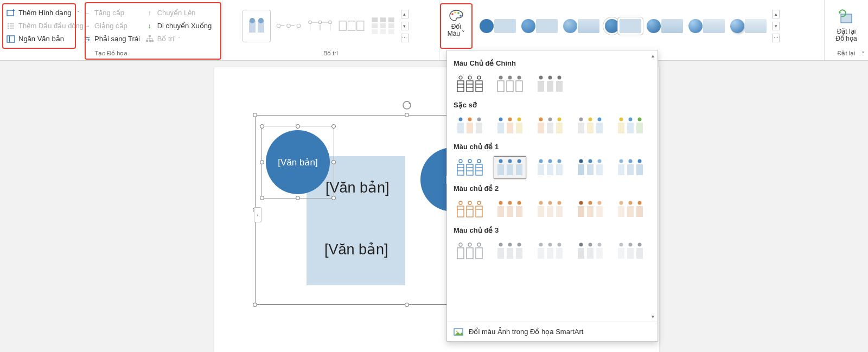  What do you see at coordinates (456, 23) in the screenshot?
I see `change-colors-button: ĐổiMàu ˅` at bounding box center [456, 23].